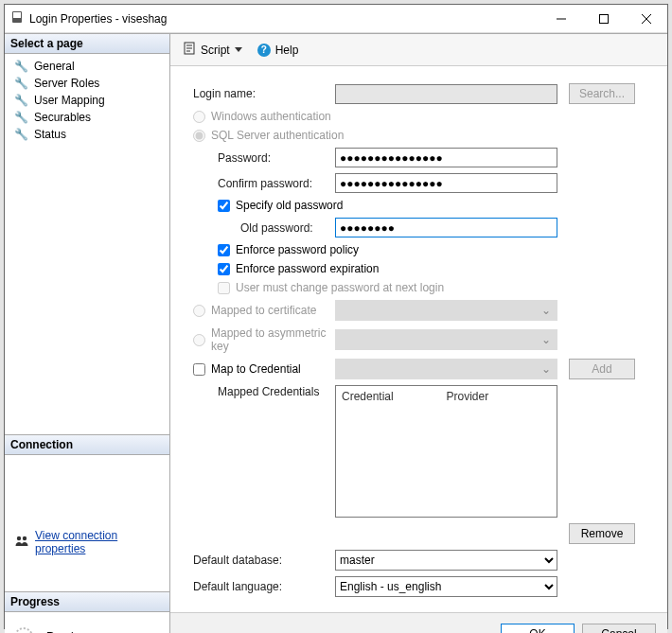  What do you see at coordinates (418, 623) in the screenshot?
I see `button-bar: OK Cancel` at bounding box center [418, 623].